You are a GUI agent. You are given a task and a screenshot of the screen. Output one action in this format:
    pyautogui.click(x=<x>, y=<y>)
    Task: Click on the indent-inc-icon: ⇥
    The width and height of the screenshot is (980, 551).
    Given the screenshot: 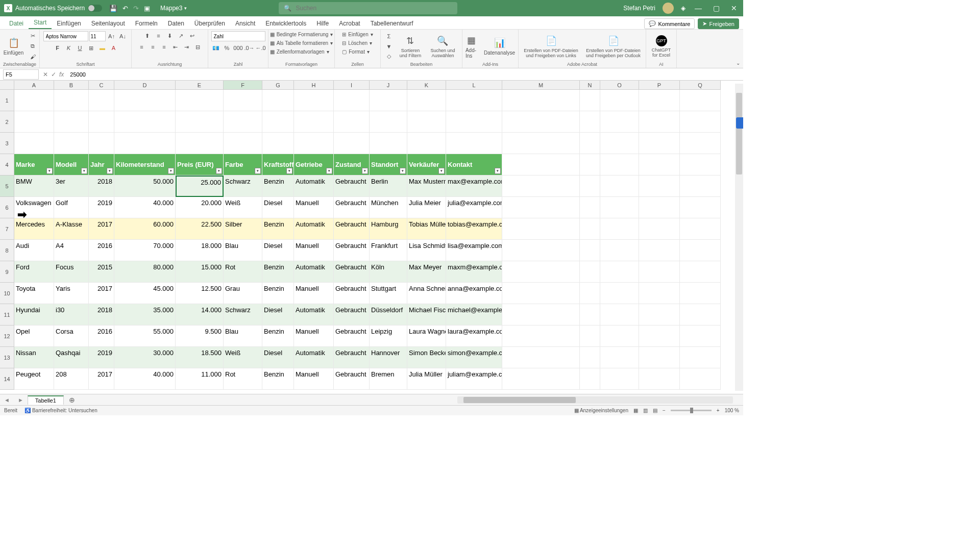 What is the action you would take?
    pyautogui.click(x=187, y=47)
    